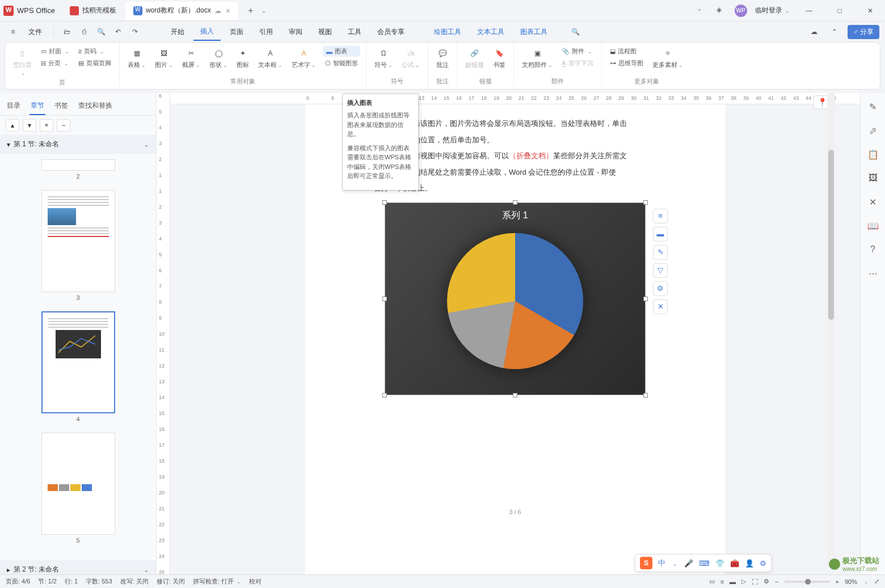 The width and height of the screenshot is (885, 588). I want to click on bookmark-button: 🔖书签, so click(499, 58).